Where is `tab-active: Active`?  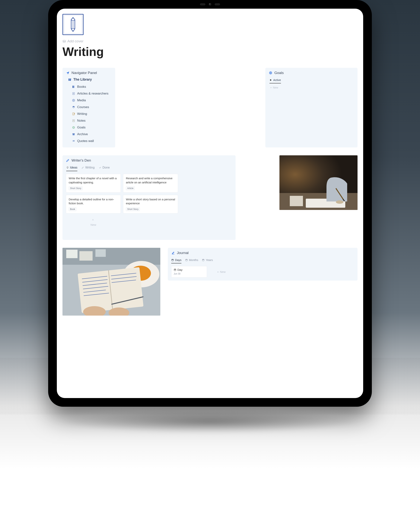 tab-active: Active is located at coordinates (275, 80).